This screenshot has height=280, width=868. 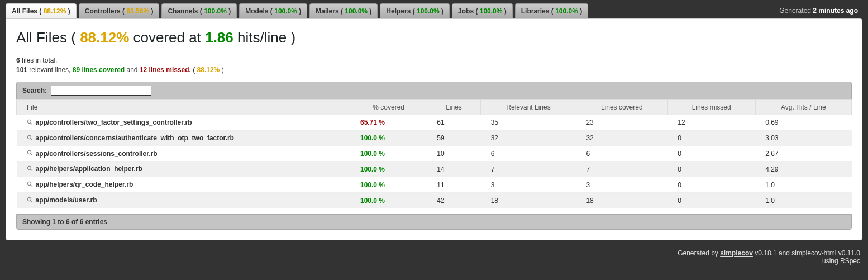 I want to click on avg-cell: 0.69, so click(x=803, y=123).